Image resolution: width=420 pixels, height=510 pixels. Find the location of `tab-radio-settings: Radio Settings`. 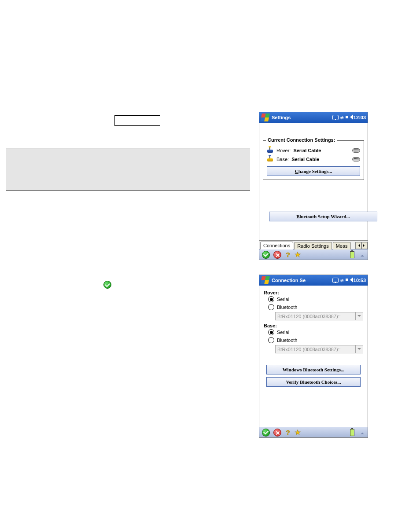

tab-radio-settings: Radio Settings is located at coordinates (313, 246).